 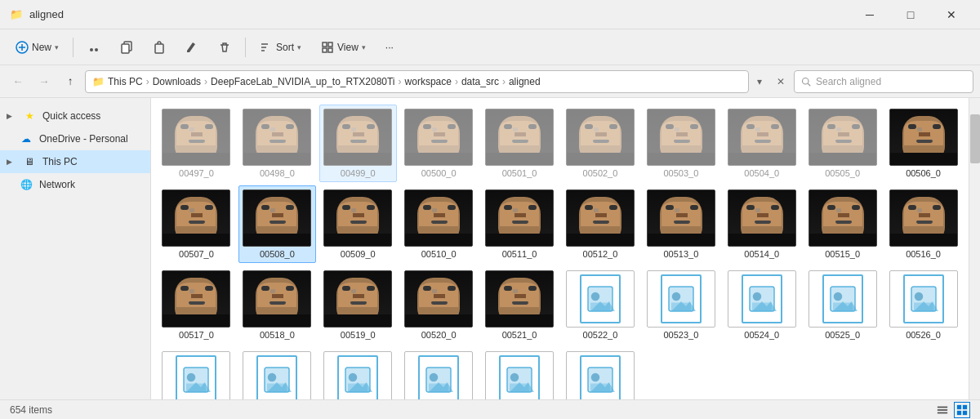 What do you see at coordinates (196, 224) in the screenshot?
I see `file-item: 00507_0` at bounding box center [196, 224].